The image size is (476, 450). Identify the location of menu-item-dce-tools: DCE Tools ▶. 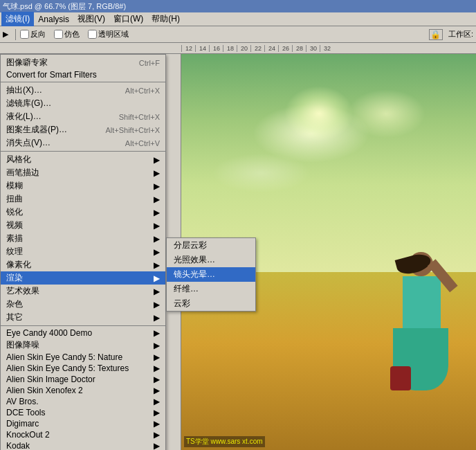
(83, 413).